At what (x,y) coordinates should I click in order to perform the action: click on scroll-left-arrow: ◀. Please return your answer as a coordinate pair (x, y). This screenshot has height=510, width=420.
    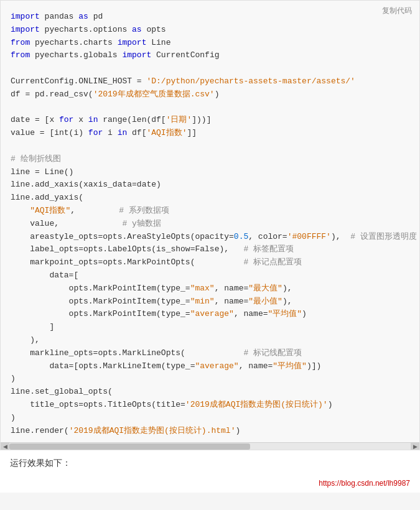
    Looking at the image, I should click on (5, 447).